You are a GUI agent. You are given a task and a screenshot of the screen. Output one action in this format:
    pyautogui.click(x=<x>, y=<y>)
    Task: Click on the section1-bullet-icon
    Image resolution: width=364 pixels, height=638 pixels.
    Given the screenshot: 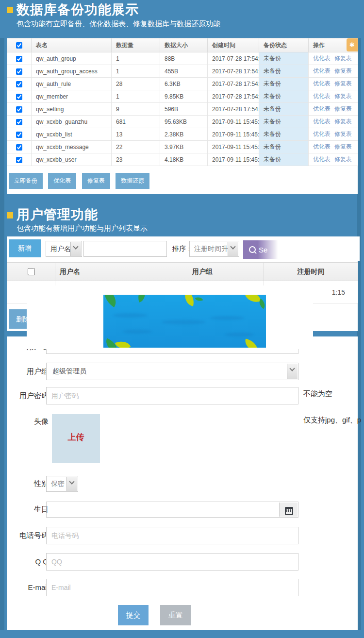 What is the action you would take?
    pyautogui.click(x=10, y=10)
    